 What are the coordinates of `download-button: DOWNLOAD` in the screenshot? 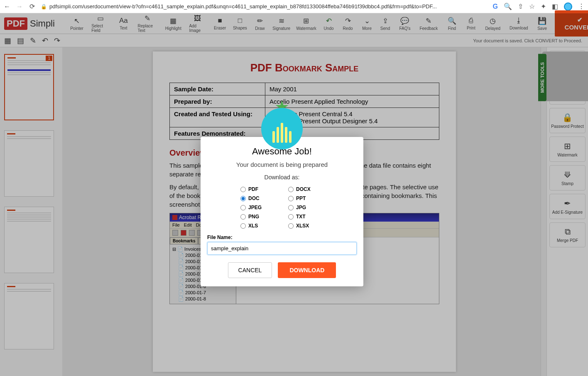 It's located at (307, 270).